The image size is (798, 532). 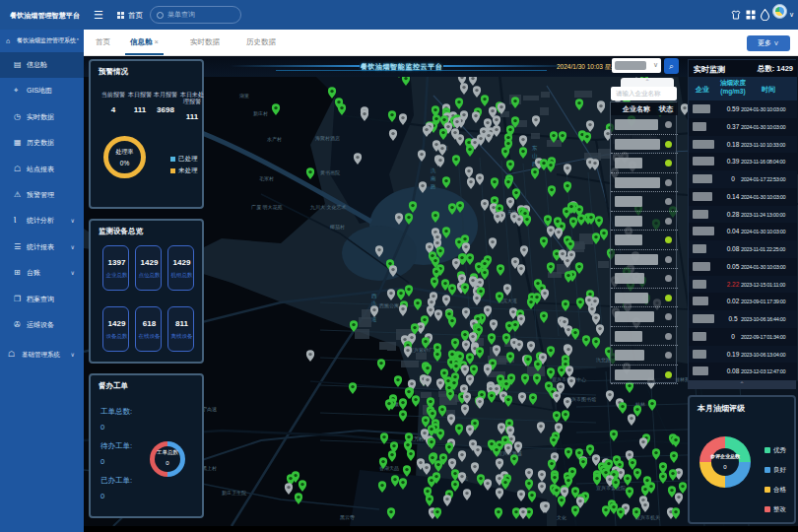 I want to click on svg-text: 西, so click(x=374, y=296).